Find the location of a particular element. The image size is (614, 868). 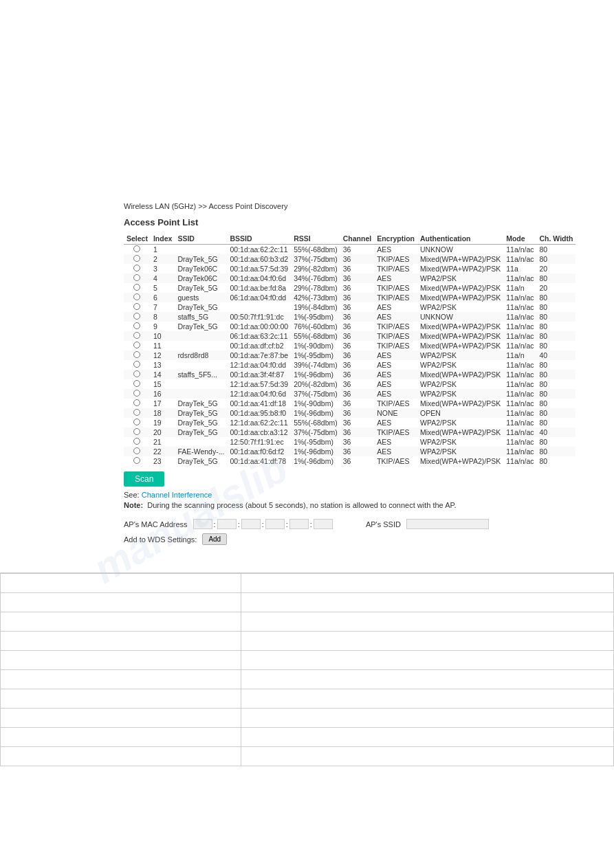

table-row: 22 FAE-Wendy-... 00:1d:aa:f0:6d:f2 1%(-9… is located at coordinates (349, 452).